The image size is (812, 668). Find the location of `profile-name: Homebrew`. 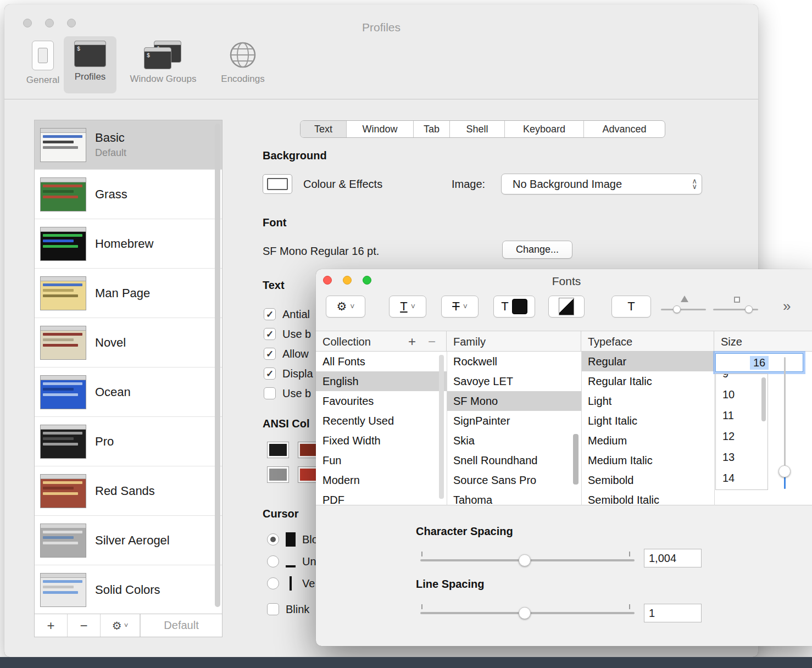

profile-name: Homebrew is located at coordinates (124, 244).